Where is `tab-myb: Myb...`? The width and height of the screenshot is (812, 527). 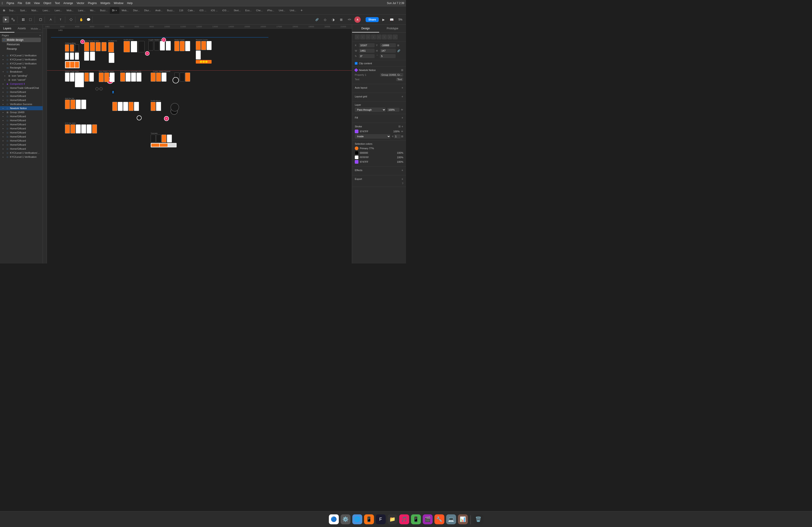
tab-myb: Myb... is located at coordinates (35, 10).